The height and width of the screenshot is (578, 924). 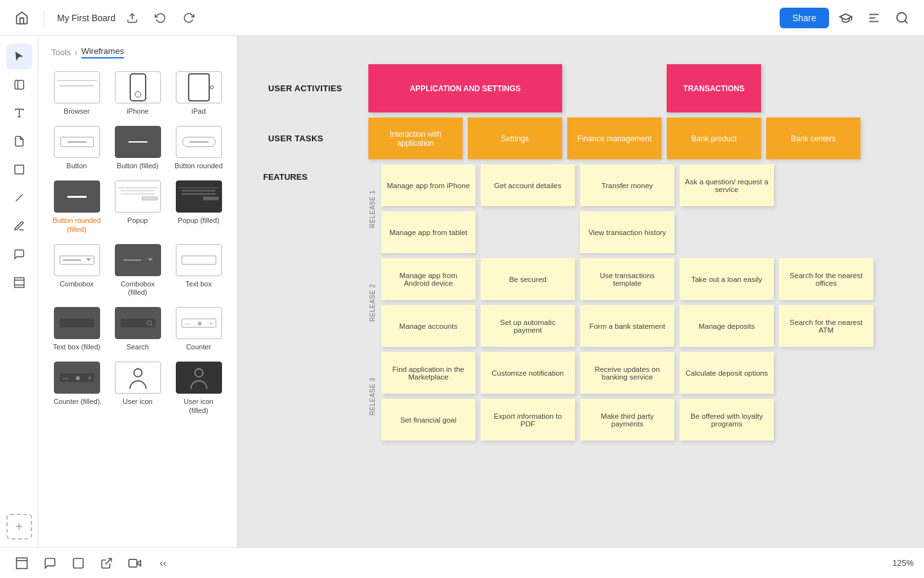 I want to click on r1-r2-c2, so click(x=527, y=232).